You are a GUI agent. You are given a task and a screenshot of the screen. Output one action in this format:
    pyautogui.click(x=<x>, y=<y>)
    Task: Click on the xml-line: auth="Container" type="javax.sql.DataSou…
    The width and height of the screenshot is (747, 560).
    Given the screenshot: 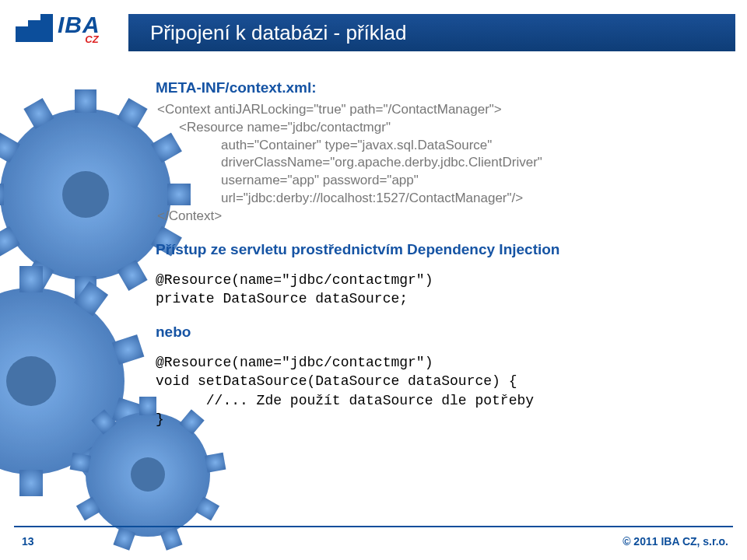 What is the action you would take?
    pyautogui.click(x=335, y=146)
    